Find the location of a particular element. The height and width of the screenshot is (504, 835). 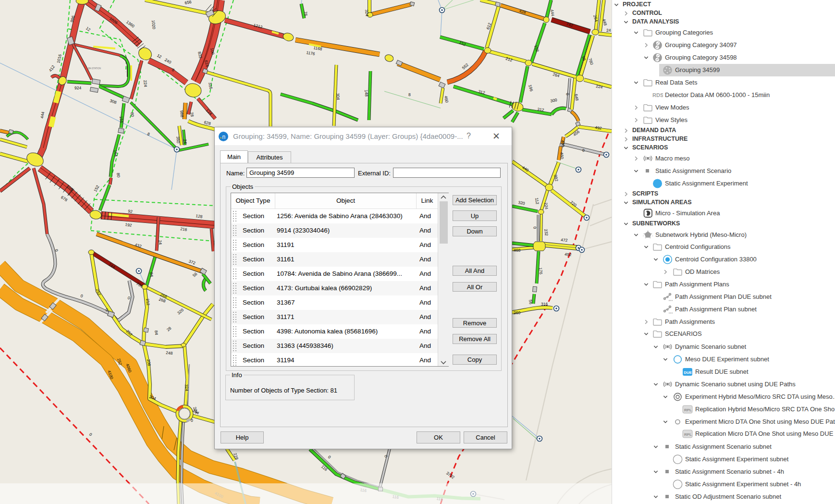

svg-text: 316 is located at coordinates (544, 304).